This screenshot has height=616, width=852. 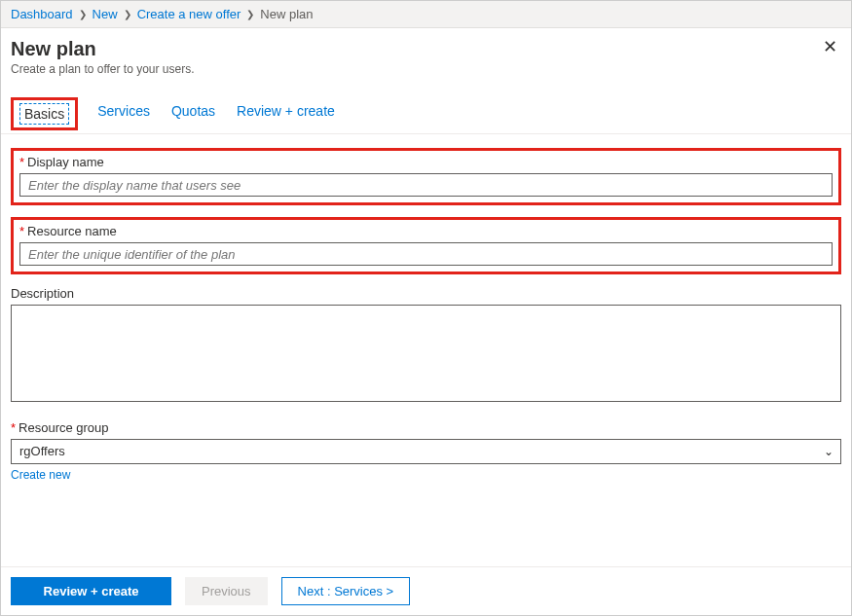 I want to click on close-button: ✕, so click(x=830, y=47).